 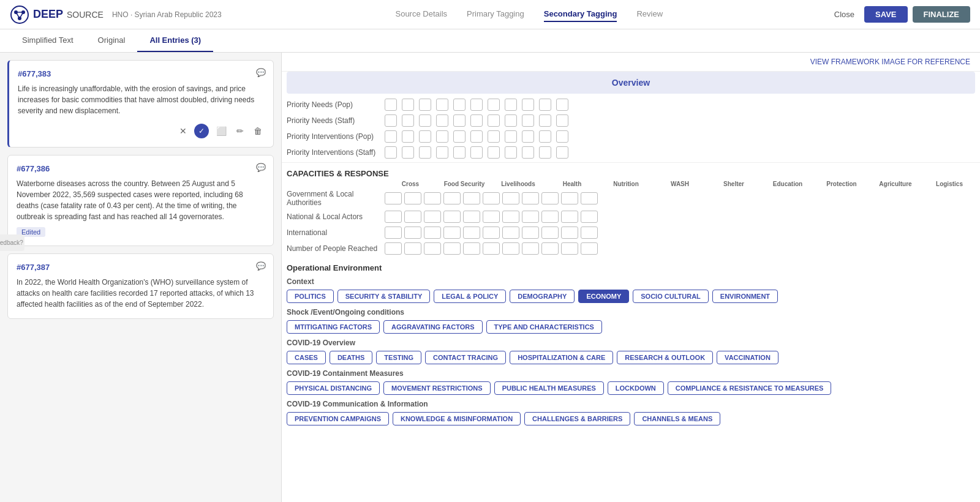 I want to click on tag-channels-means: CHANNELS & MEANS, so click(x=677, y=419).